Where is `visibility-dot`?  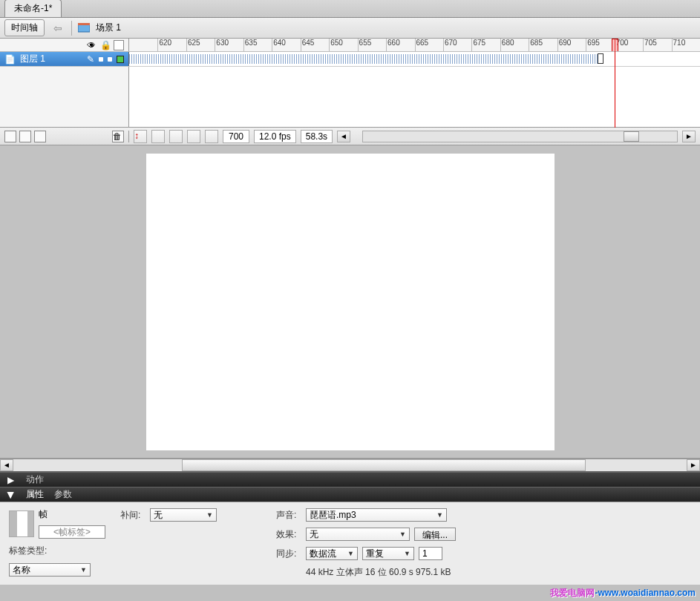
visibility-dot is located at coordinates (101, 59).